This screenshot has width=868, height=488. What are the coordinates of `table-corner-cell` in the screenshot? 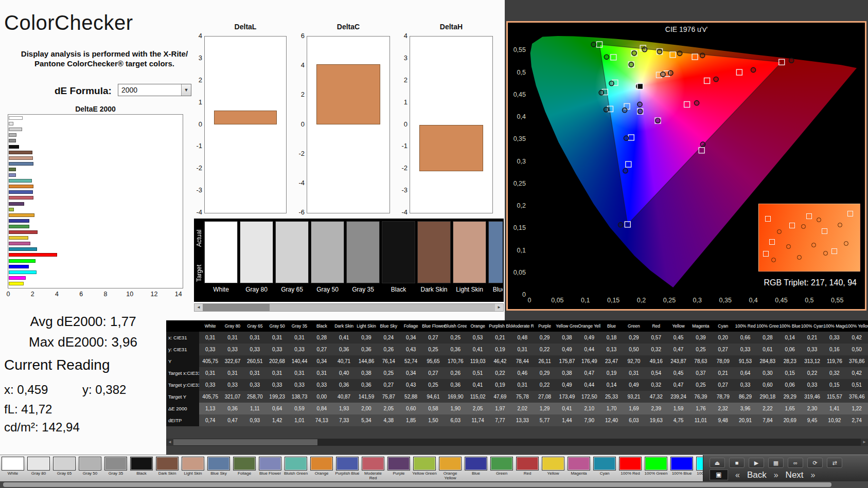 It's located at (183, 326).